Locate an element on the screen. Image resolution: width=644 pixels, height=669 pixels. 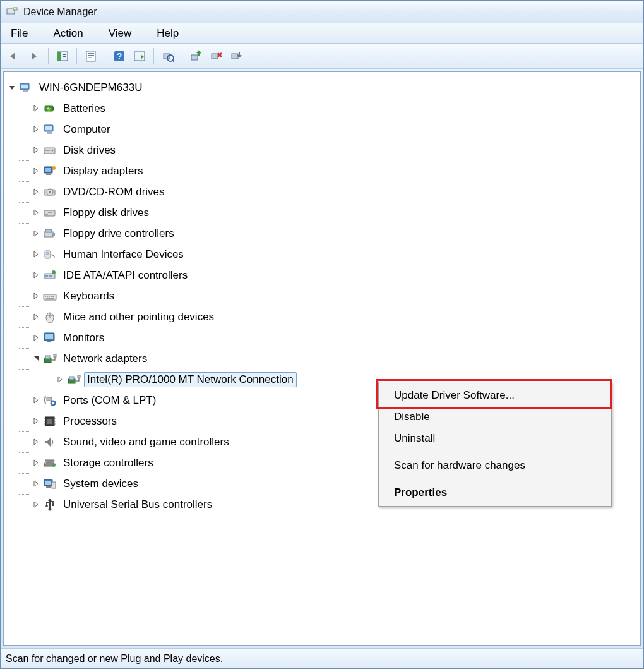
tree-root-node: WIN-6GNDEPM633U is located at coordinates (322, 87).